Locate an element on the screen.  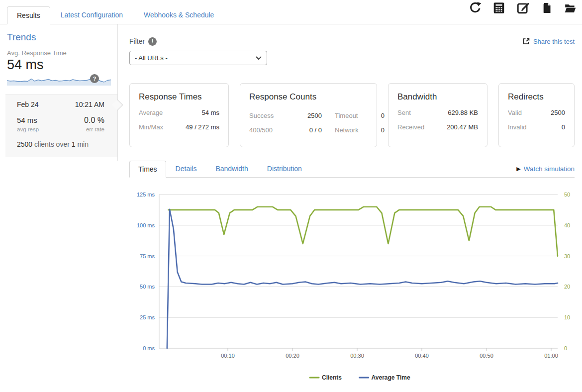
stat-row: Valid 2500 is located at coordinates (536, 112).